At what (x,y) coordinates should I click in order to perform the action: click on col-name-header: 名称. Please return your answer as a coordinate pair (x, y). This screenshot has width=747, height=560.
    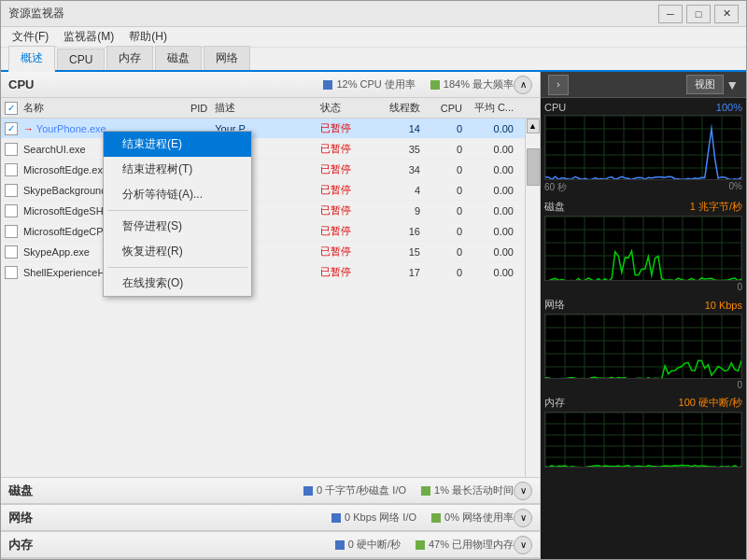
    Looking at the image, I should click on (93, 108).